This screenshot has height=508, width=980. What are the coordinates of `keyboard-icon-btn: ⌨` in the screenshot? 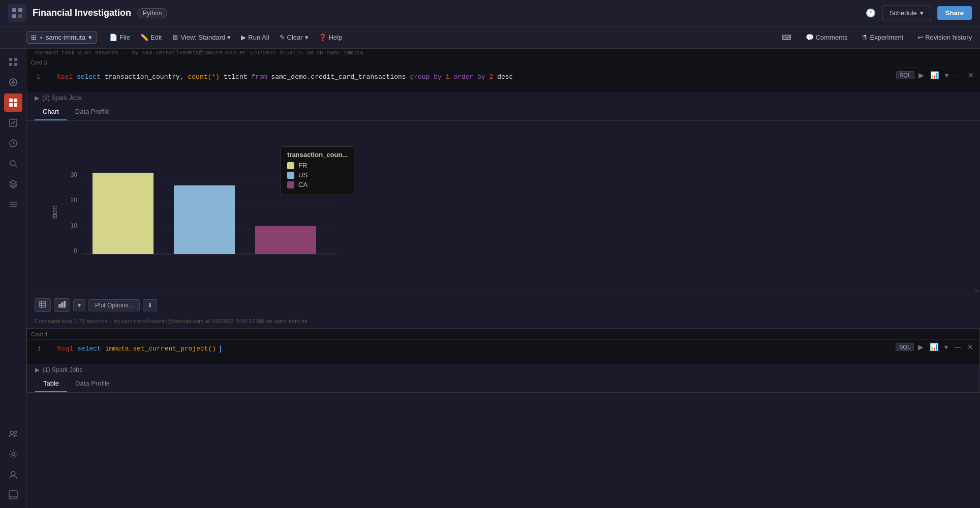 It's located at (787, 38).